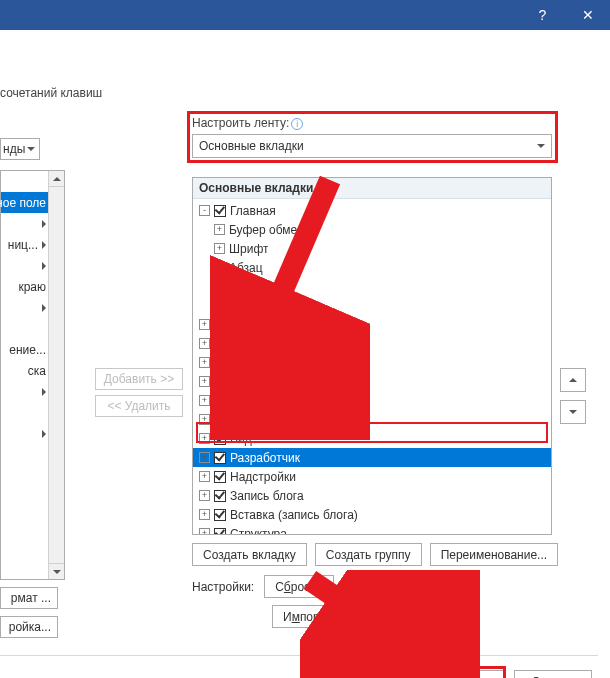 The height and width of the screenshot is (678, 610). What do you see at coordinates (372, 458) in the screenshot?
I see `tree-node: +Разработчик` at bounding box center [372, 458].